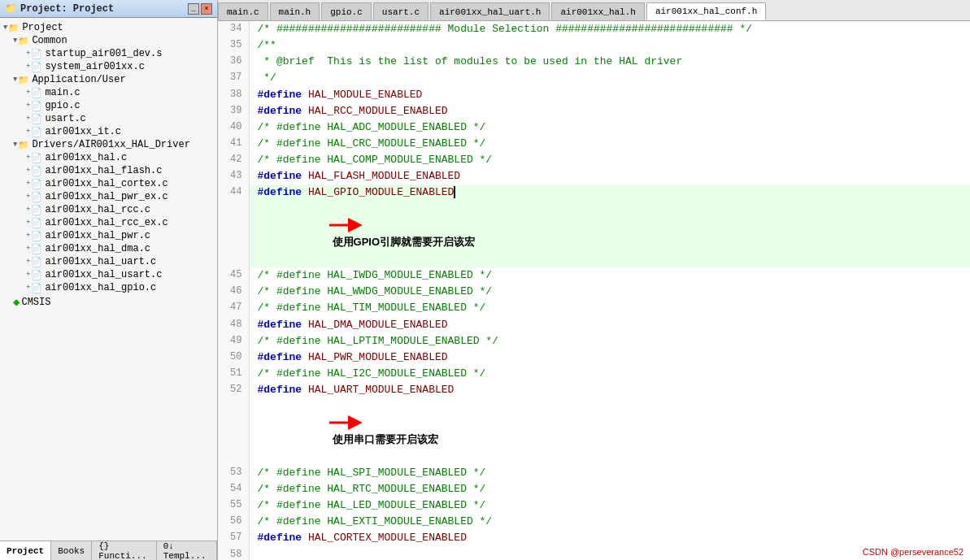  I want to click on tab-functi: {} Functi..., so click(124, 551).